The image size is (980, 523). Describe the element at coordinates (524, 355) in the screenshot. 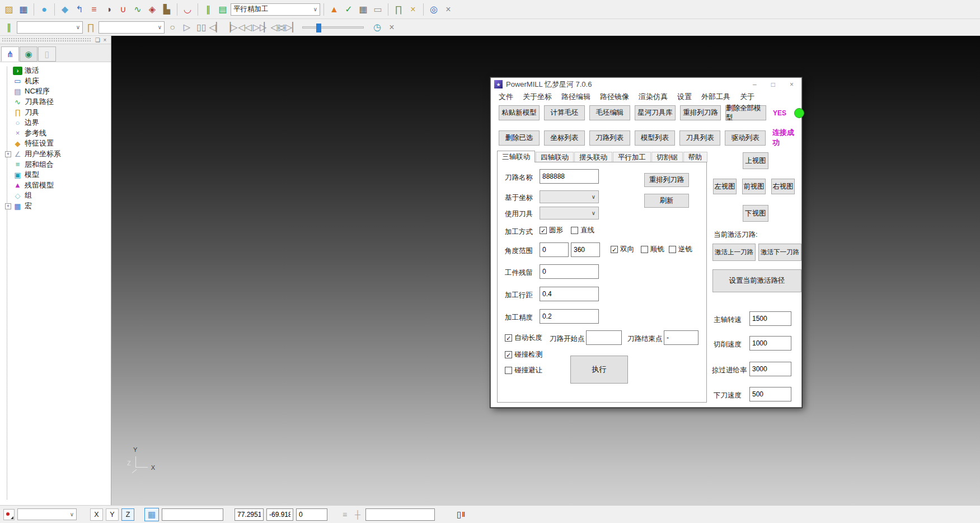

I see `collision-check-checkbox: ✓ 碰撞检测` at that location.